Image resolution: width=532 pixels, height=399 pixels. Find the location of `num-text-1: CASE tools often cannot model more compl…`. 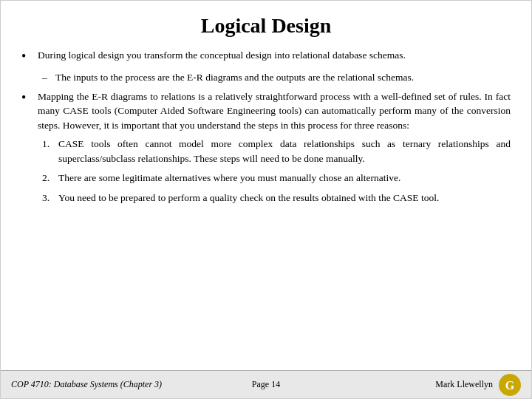

num-text-1: CASE tools often cannot model more compl… is located at coordinates (284, 151).